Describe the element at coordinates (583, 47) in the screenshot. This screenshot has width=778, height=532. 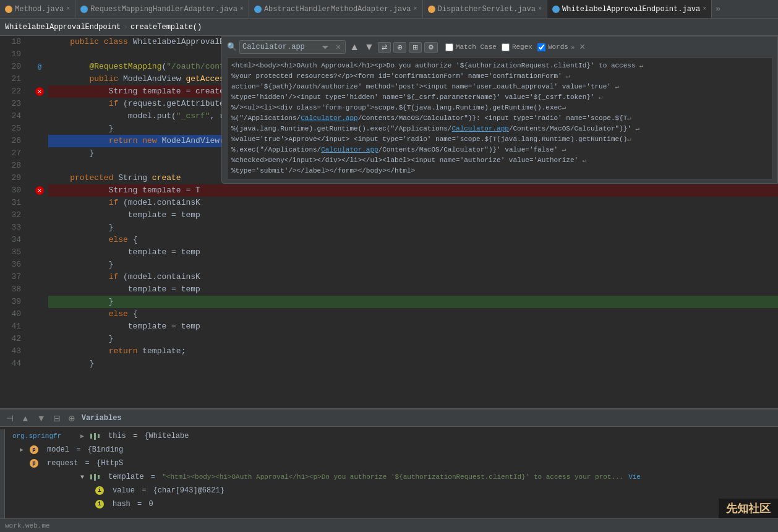
I see `find-close-btn: ×` at that location.